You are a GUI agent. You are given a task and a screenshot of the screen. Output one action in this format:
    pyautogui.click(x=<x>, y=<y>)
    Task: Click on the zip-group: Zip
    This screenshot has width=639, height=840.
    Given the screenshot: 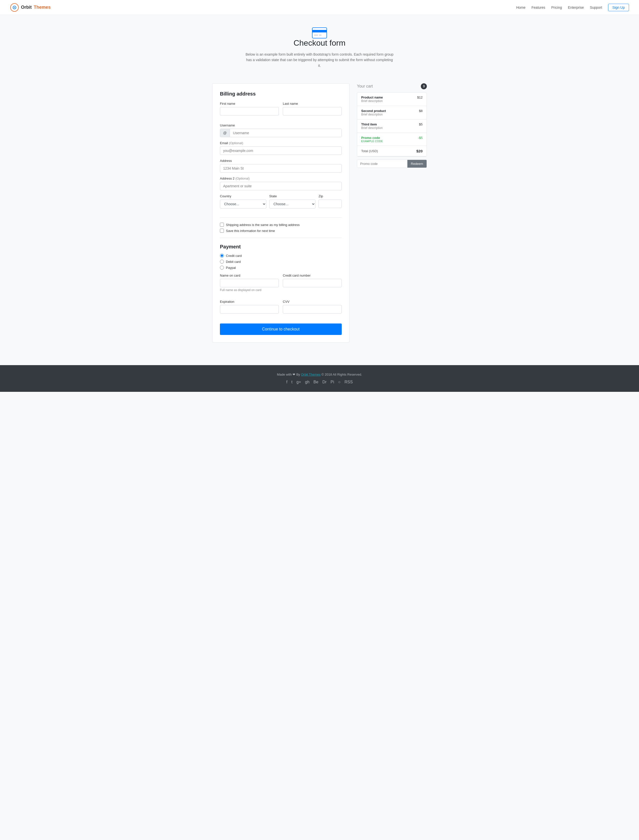 What is the action you would take?
    pyautogui.click(x=330, y=201)
    